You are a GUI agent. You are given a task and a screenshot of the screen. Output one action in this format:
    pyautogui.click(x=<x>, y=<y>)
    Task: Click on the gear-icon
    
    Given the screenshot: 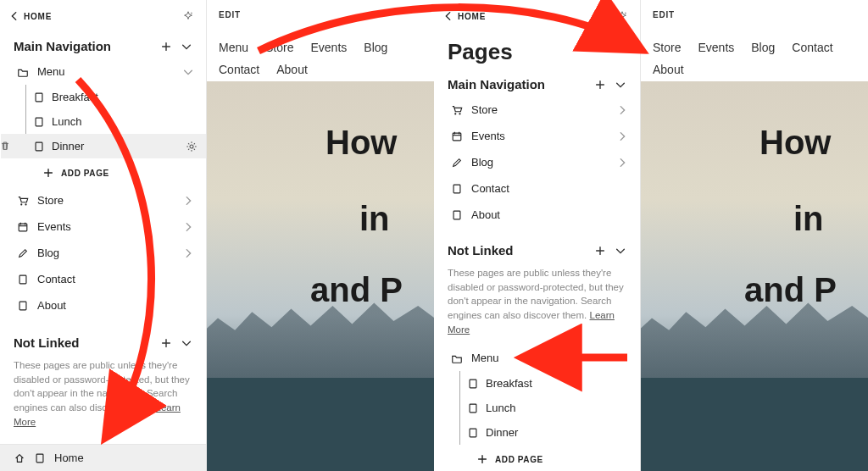 What is the action you would take?
    pyautogui.click(x=192, y=147)
    